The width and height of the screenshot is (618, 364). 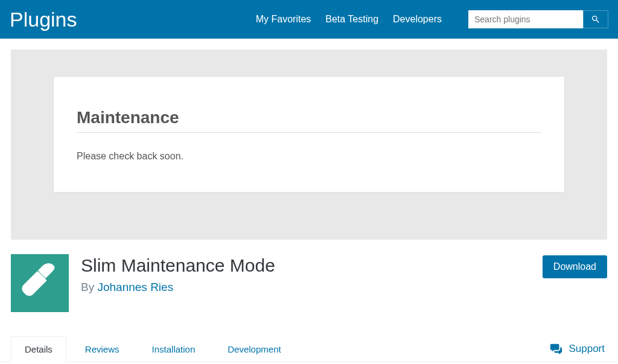 I want to click on banner-card-title: Maintenance, so click(x=309, y=121).